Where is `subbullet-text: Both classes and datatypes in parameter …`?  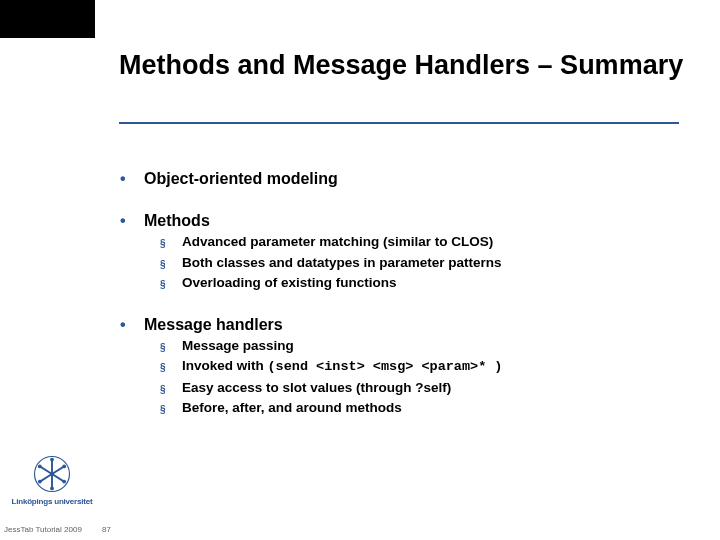 subbullet-text: Both classes and datatypes in parameter … is located at coordinates (342, 263).